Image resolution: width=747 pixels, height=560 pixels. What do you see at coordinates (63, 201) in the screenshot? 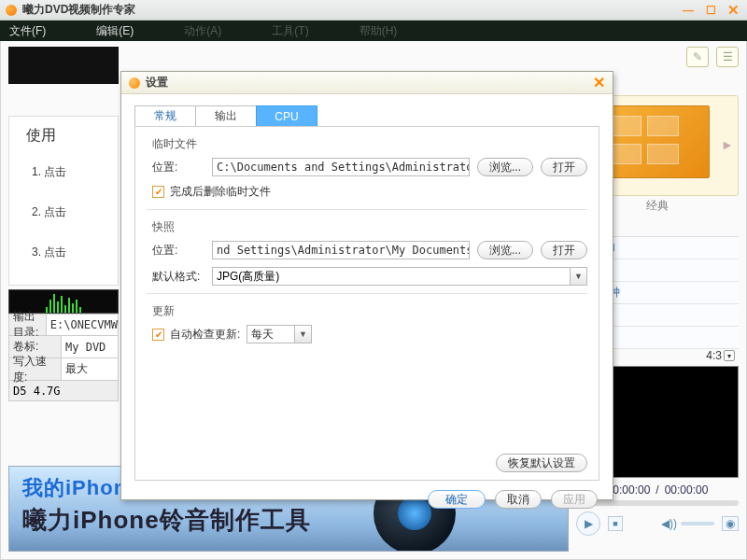
I see `wizard-panel: 使用 1. 点击 2. 点击 3. 点击` at bounding box center [63, 201].